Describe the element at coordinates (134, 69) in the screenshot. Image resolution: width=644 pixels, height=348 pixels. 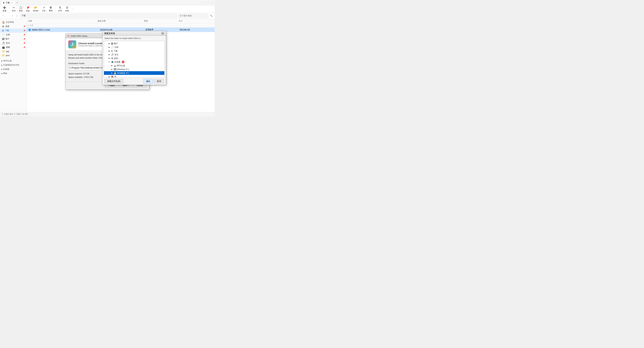
I see `tree-item-windows-c: ▶ 💾 Windows (C:)` at that location.